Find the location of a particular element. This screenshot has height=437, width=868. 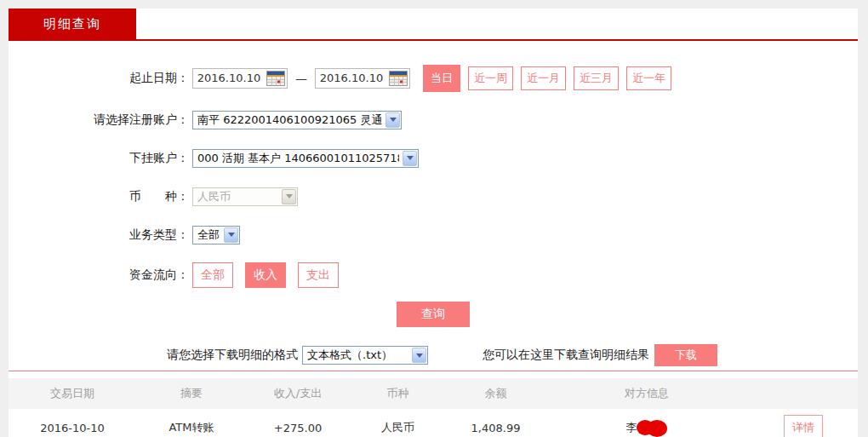

sub-account-value: 000 活期 基本户 1406600101102571848 is located at coordinates (298, 158).